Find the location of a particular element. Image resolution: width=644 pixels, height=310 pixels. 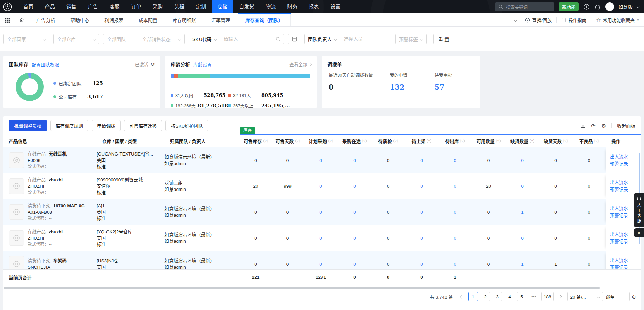

leader-type-select: 团队负责人 is located at coordinates (323, 39).